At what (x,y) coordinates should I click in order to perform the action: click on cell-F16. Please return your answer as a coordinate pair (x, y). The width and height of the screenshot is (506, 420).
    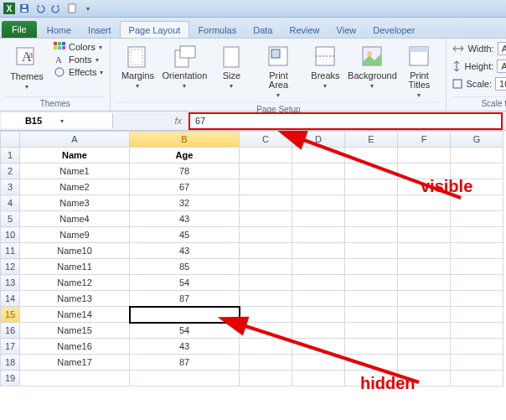
    Looking at the image, I should click on (424, 330).